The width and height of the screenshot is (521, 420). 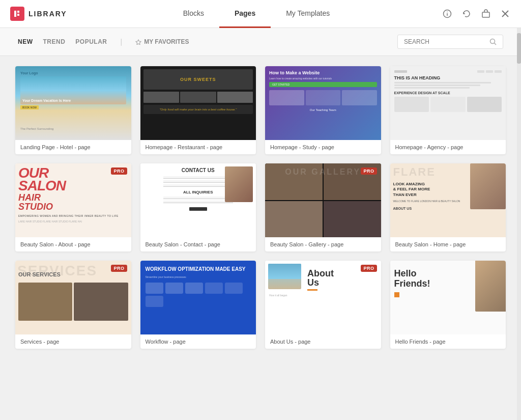 I want to click on template-card-restaurant: OUR SWEETS "Only food will make your bra…, so click(x=198, y=110).